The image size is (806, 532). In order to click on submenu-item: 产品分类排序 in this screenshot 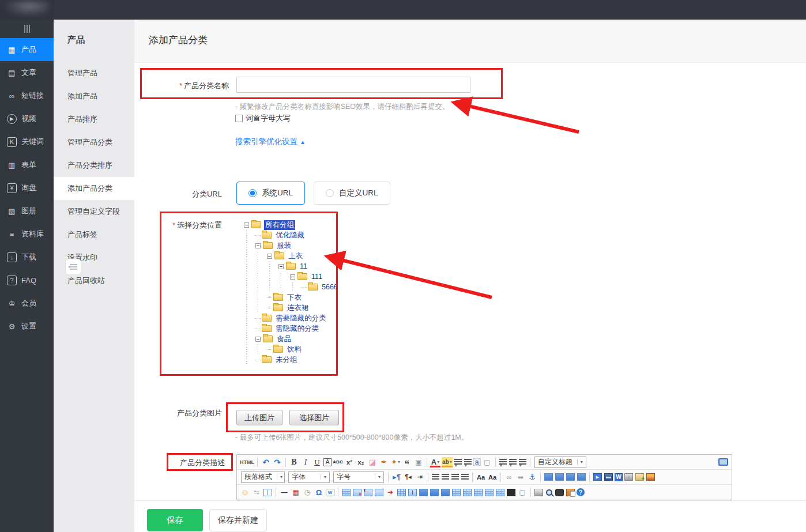, I will do `click(94, 165)`.